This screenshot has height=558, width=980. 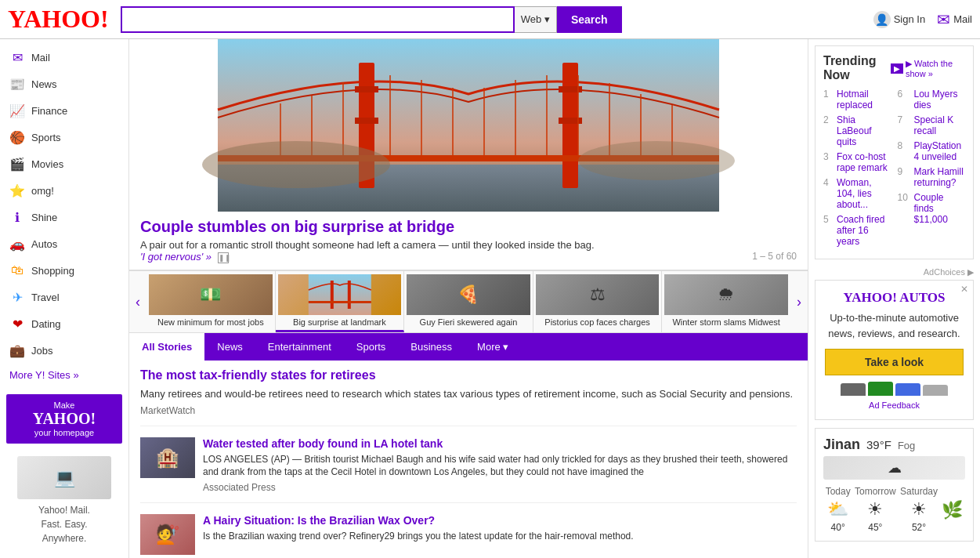 I want to click on ad-text: Up-to-the-minute automotive news, review…, so click(x=895, y=326).